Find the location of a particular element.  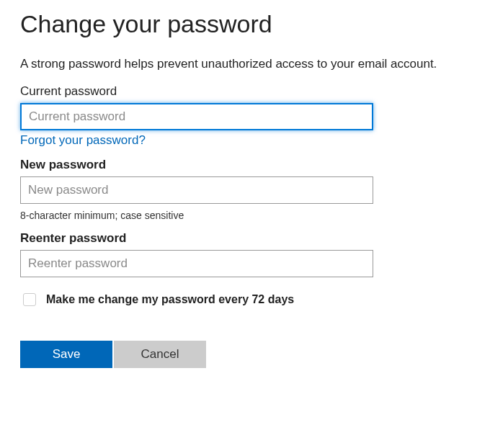

current-password-input is located at coordinates (197, 117).